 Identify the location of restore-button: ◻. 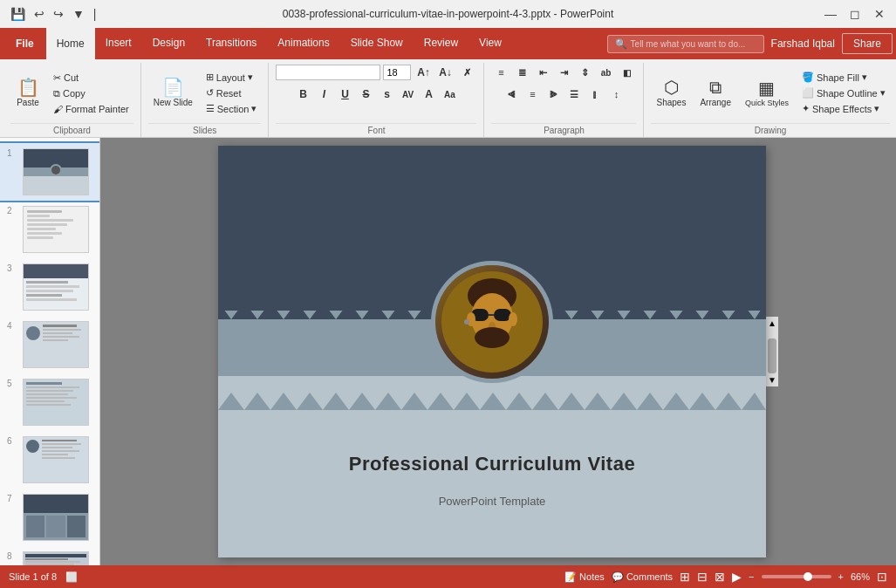
(855, 14).